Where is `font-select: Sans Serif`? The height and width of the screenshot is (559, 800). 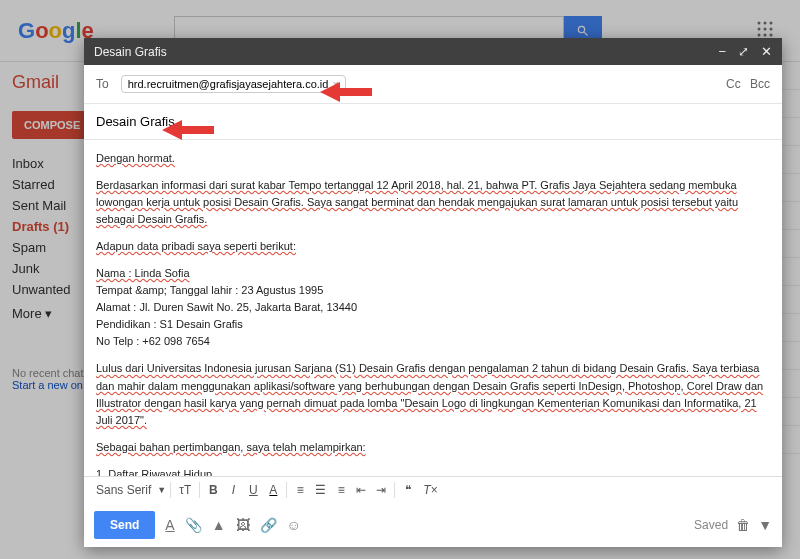 font-select: Sans Serif is located at coordinates (124, 490).